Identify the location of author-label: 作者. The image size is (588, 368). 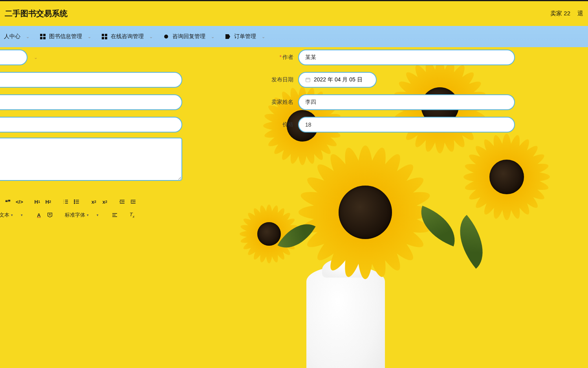
(288, 57).